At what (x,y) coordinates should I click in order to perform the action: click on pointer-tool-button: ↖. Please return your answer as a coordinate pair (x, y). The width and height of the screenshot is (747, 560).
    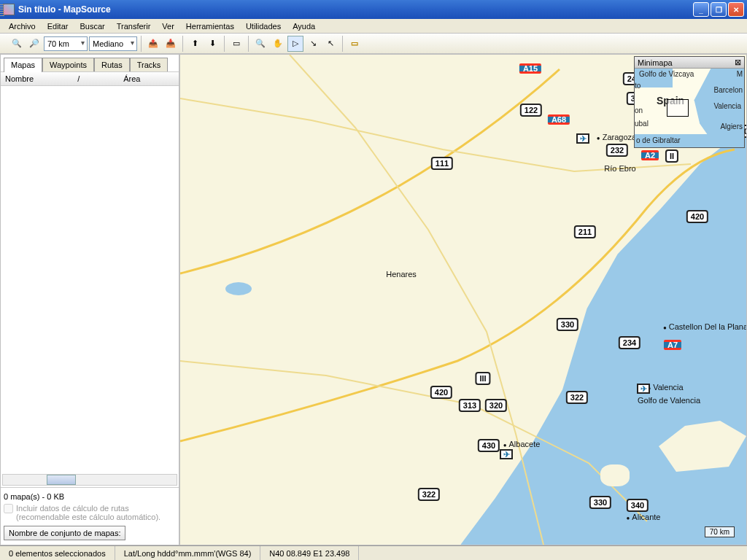
    Looking at the image, I should click on (330, 44).